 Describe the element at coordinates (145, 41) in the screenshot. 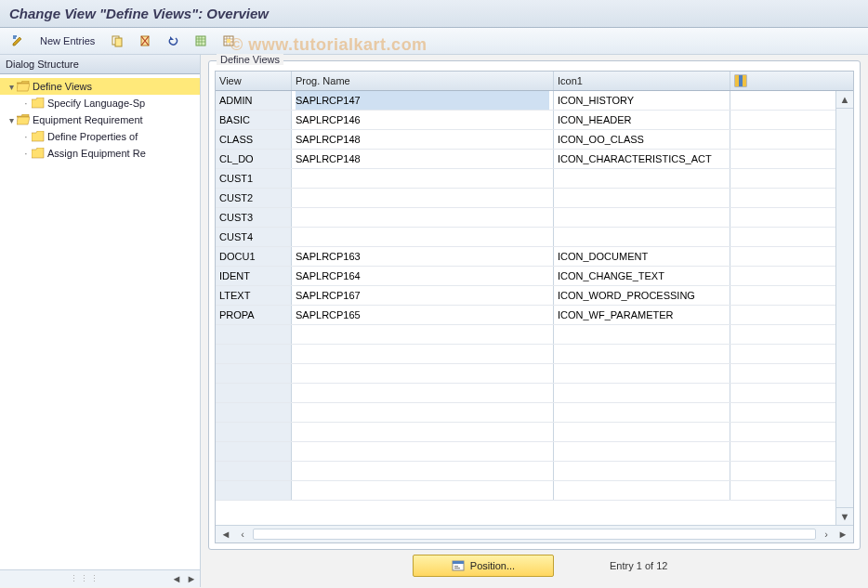

I see `delete-button` at that location.